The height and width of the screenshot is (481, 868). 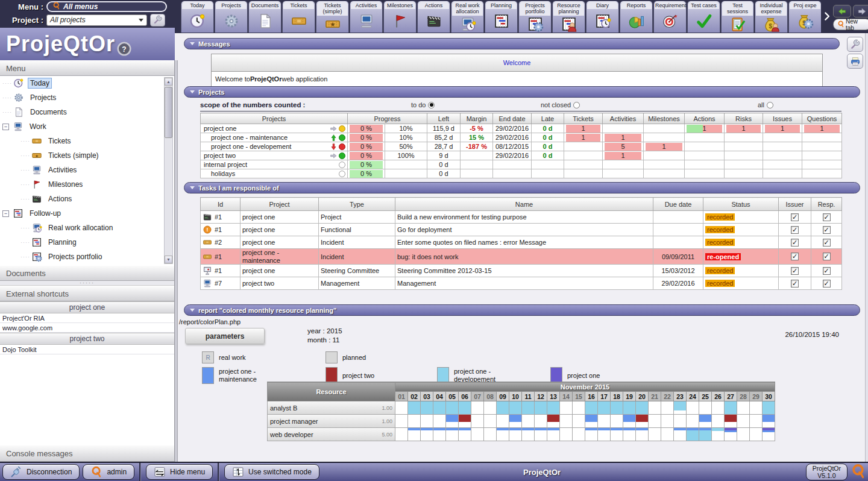 What do you see at coordinates (741, 204) in the screenshot?
I see `column-header-status: Status` at bounding box center [741, 204].